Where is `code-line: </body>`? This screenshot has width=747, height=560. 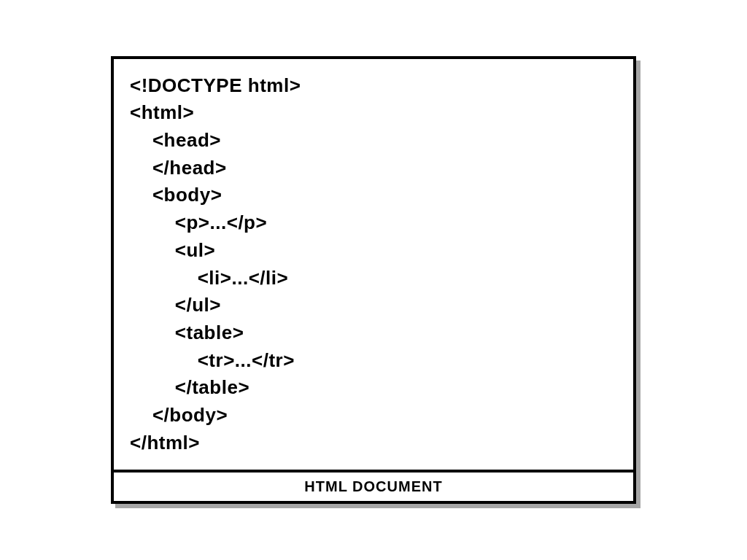 code-line: </body> is located at coordinates (374, 416).